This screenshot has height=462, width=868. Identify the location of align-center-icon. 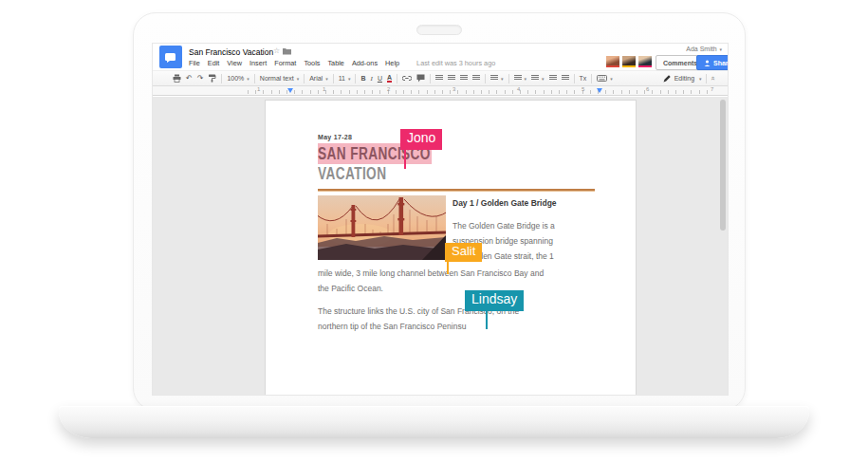
(452, 78).